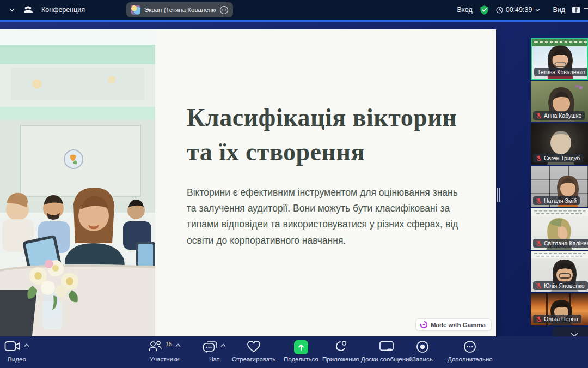  Describe the element at coordinates (586, 8) in the screenshot. I see `window-edge-control` at that location.